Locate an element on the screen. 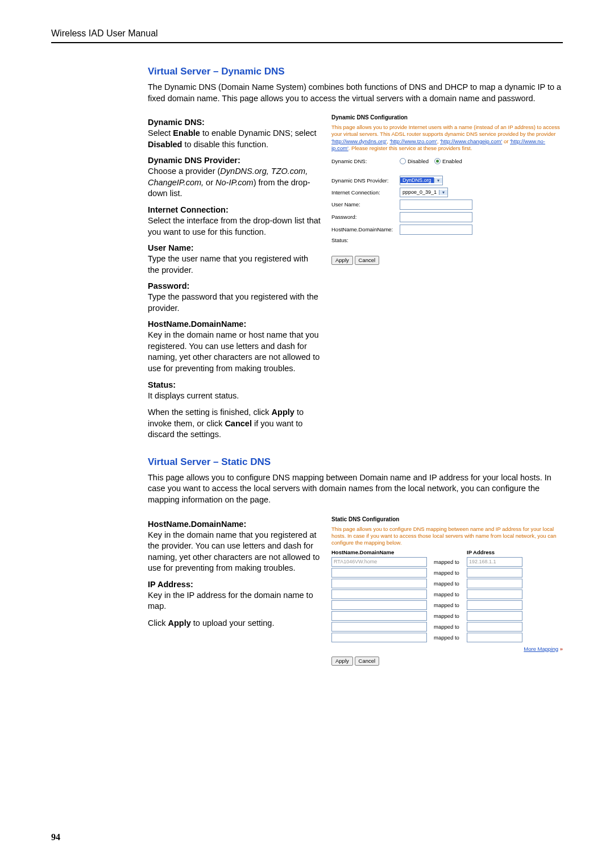 The width and height of the screenshot is (614, 868). dynamic-dns-panel: Dynamic DNS Configuration This page allo… is located at coordinates (447, 188).